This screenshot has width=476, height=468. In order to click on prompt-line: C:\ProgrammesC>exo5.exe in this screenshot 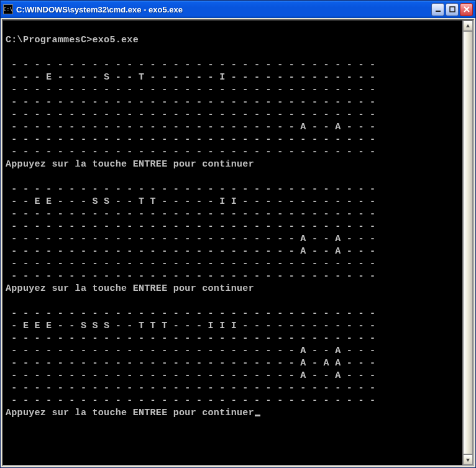, I will do `click(72, 40)`.